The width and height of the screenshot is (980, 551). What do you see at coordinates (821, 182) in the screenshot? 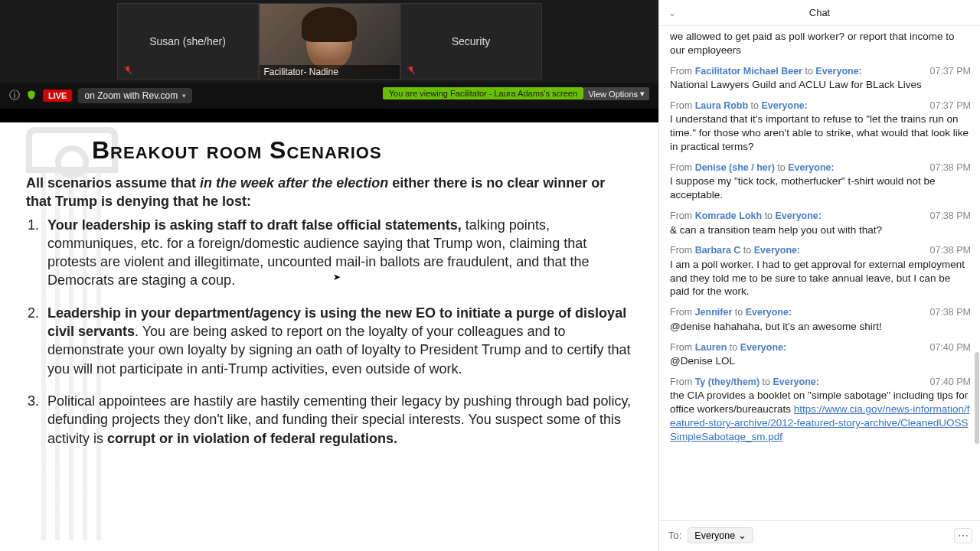
I see `chat-message: From Denise (she / her) to Everyone:07:3…` at bounding box center [821, 182].